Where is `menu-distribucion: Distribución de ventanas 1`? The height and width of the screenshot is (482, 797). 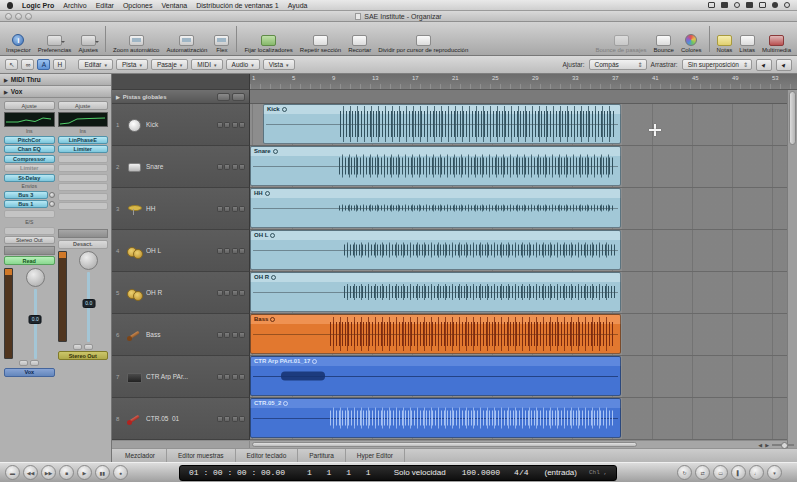 menu-distribucion: Distribución de ventanas 1 is located at coordinates (238, 6).